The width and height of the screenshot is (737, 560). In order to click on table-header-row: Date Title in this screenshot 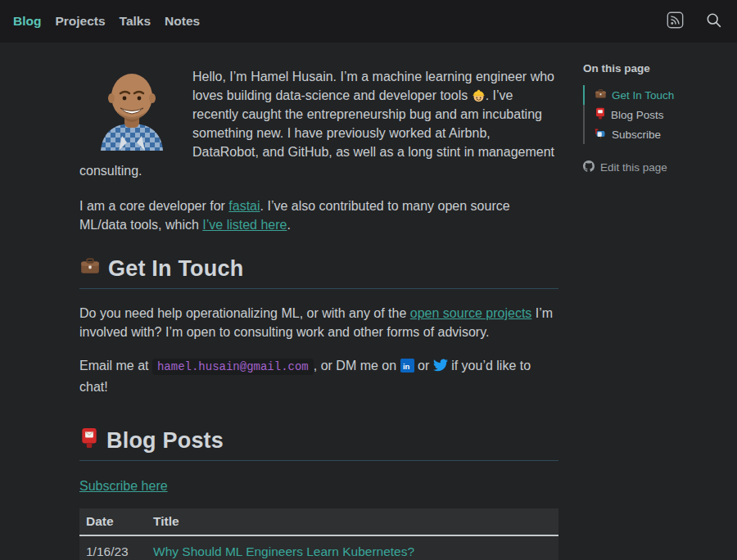, I will do `click(319, 522)`.